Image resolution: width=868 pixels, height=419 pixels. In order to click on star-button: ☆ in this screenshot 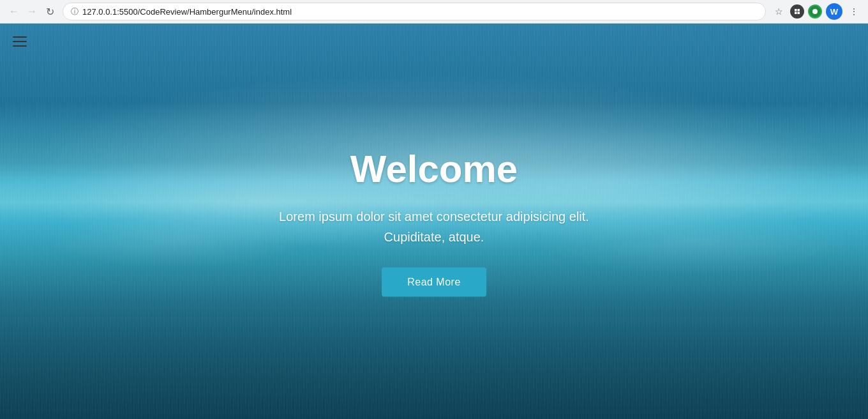, I will do `click(779, 11)`.